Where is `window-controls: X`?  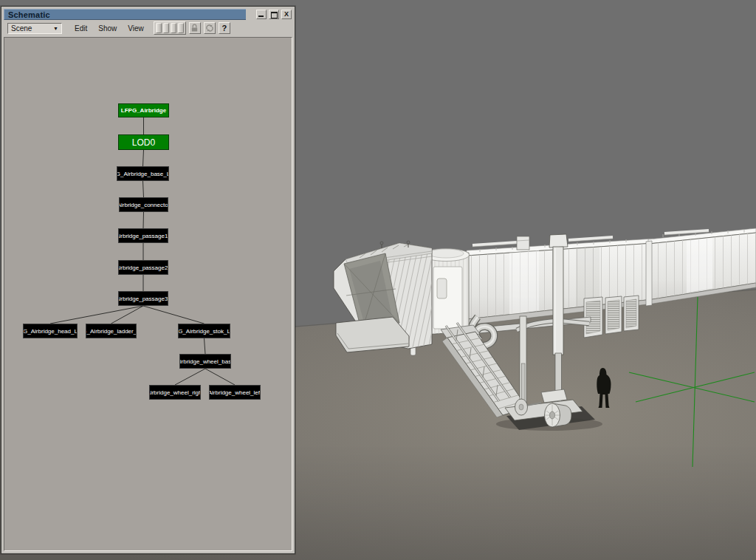 window-controls: X is located at coordinates (269, 15).